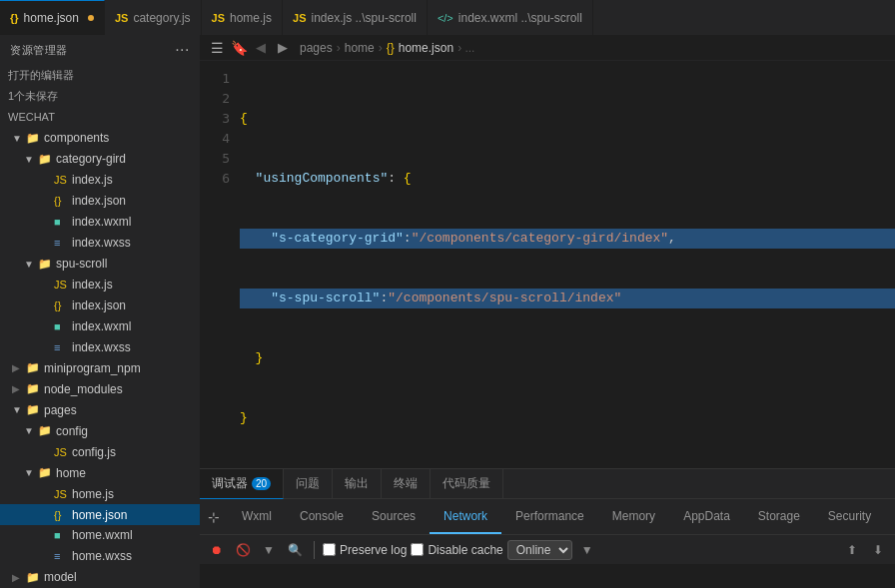 Image resolution: width=895 pixels, height=588 pixels. I want to click on tab-home-js: JS home.js, so click(243, 18).